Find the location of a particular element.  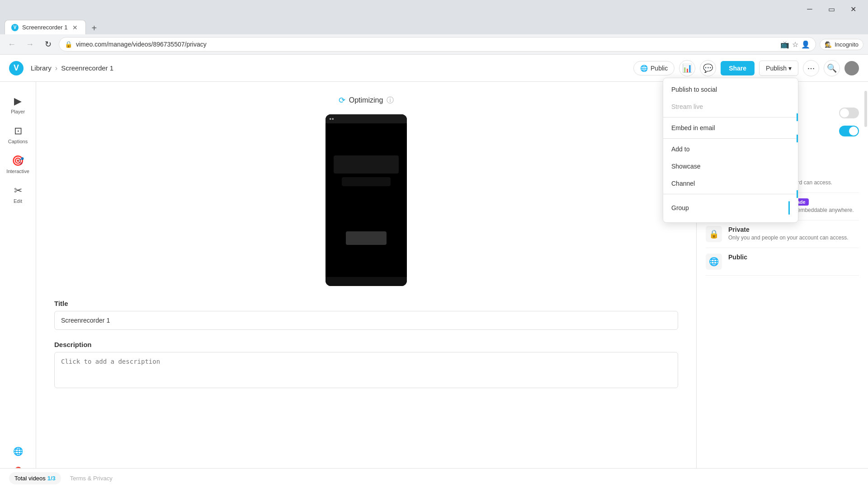

description-label: Description is located at coordinates (366, 344).